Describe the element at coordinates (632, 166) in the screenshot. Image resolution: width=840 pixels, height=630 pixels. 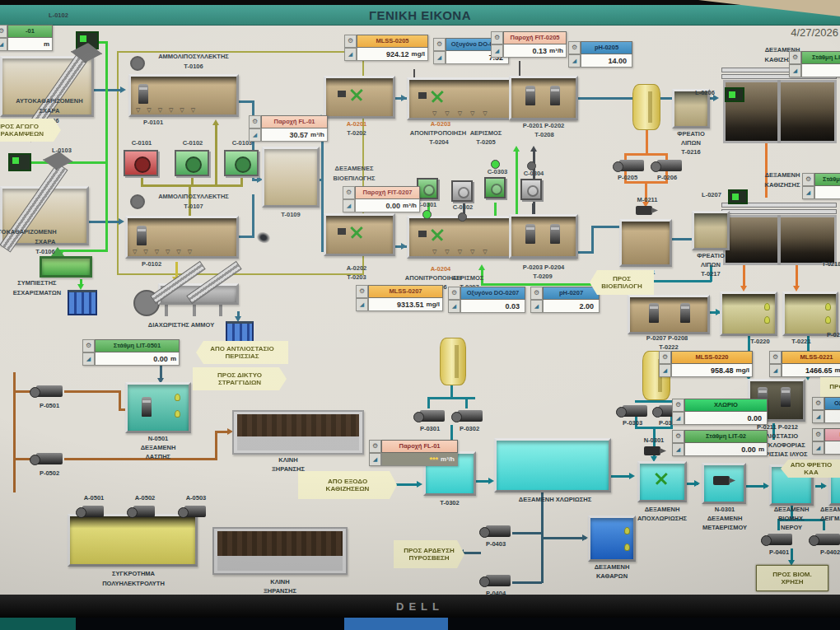
I see `pump-p0205` at that location.